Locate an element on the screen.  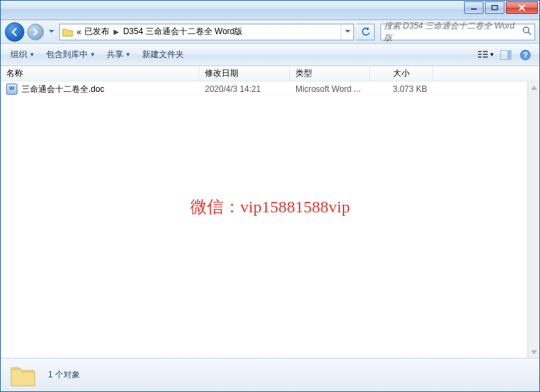
include-label: 包含到库中 is located at coordinates (67, 54).